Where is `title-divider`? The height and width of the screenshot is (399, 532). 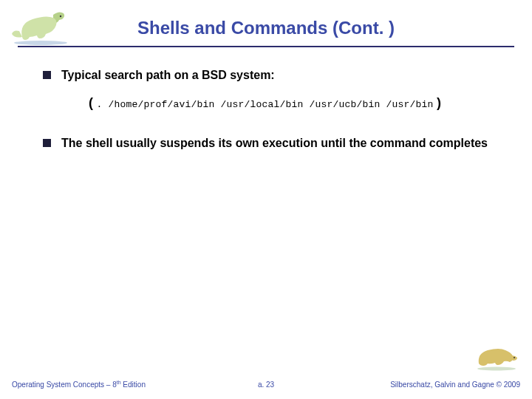
title-divider is located at coordinates (266, 47).